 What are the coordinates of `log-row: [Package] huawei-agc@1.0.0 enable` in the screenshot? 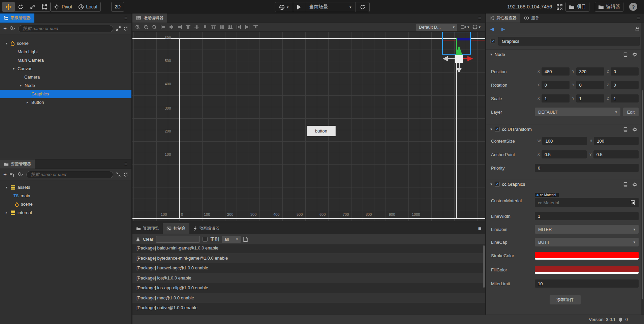 It's located at (309, 268).